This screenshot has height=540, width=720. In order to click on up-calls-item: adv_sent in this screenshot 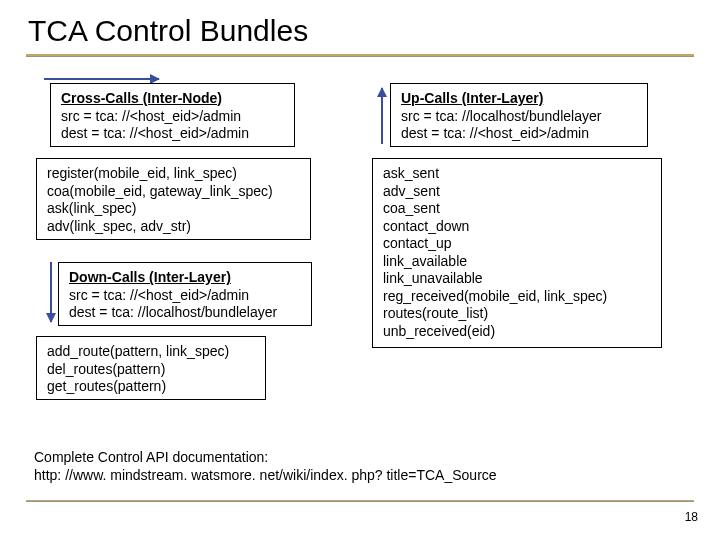, I will do `click(517, 192)`.